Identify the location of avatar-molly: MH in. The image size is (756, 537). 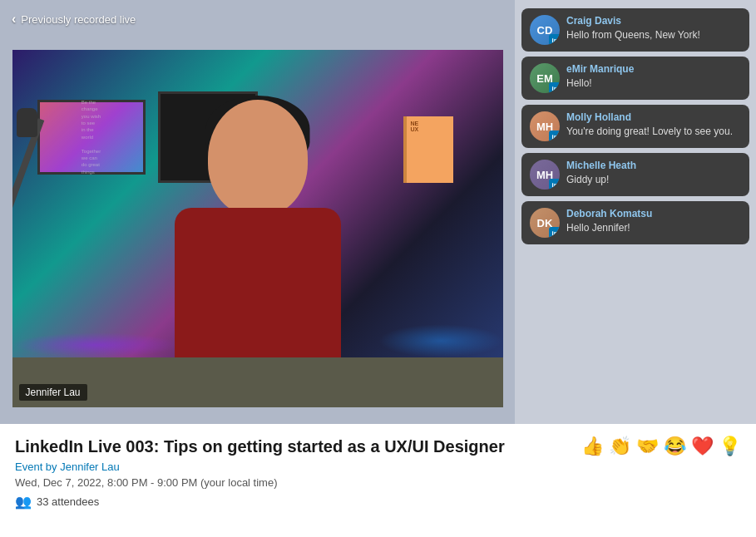
(545, 126).